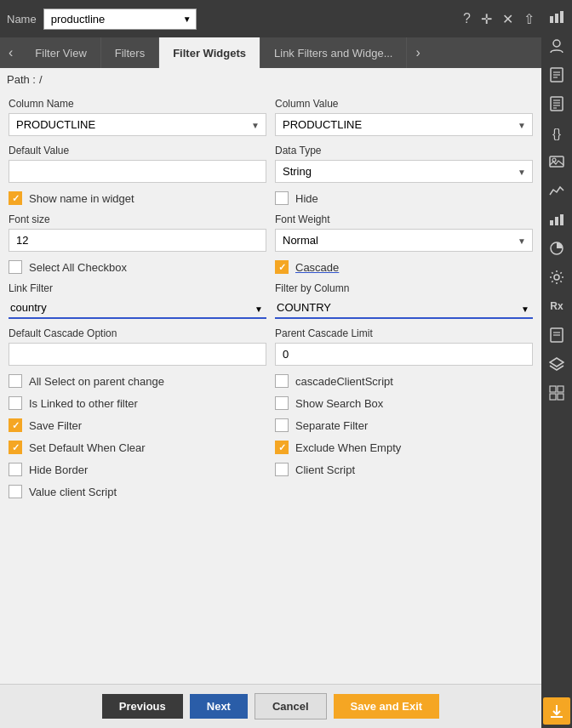  What do you see at coordinates (557, 277) in the screenshot?
I see `sidebar-icon-gear` at bounding box center [557, 277].